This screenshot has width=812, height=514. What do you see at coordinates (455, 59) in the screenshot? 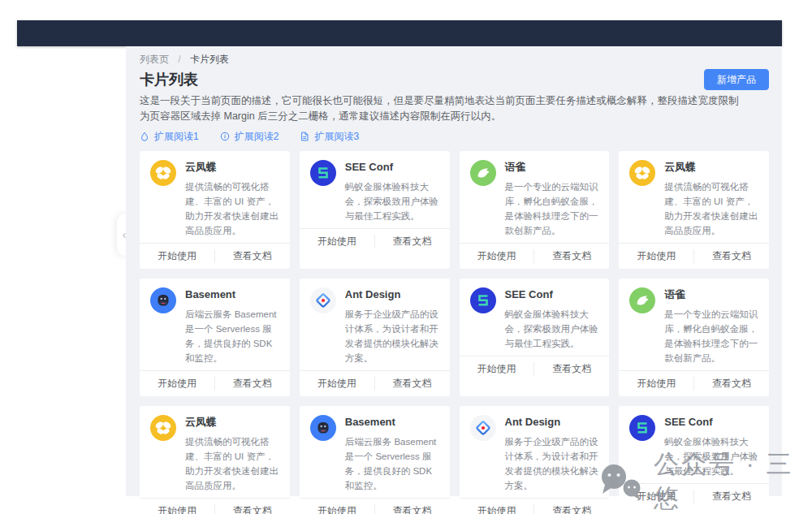
I see `breadcrumb: 列表页 / 卡片列表` at bounding box center [455, 59].